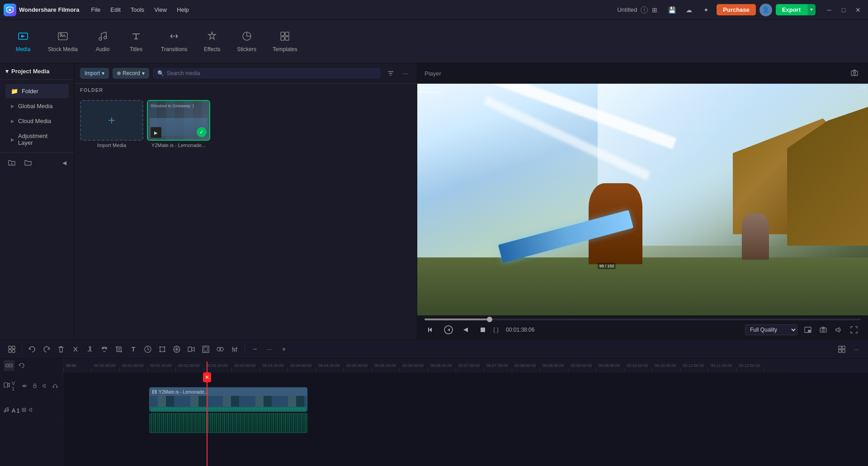 The height and width of the screenshot is (466, 868). I want to click on progress-handle, so click(490, 319).